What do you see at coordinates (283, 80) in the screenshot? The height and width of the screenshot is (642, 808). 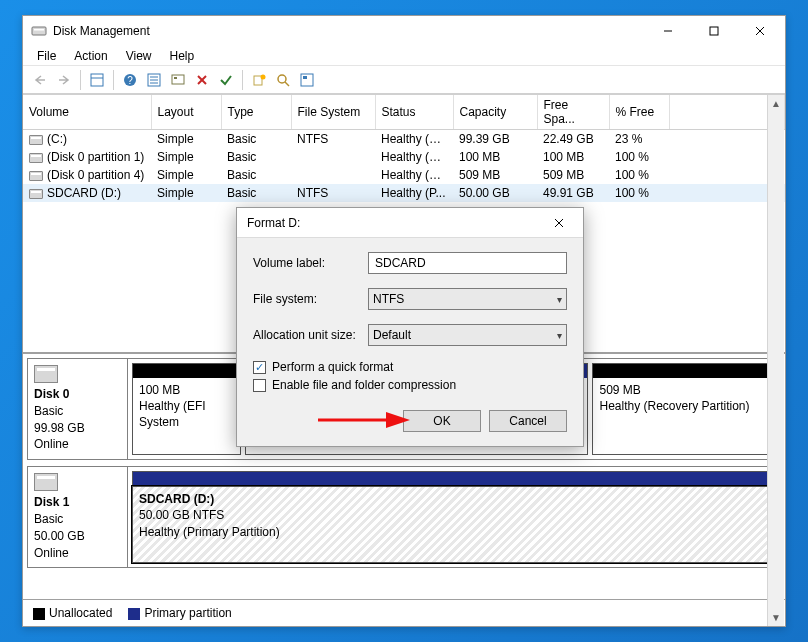 I see `toolbar-search-icon` at bounding box center [283, 80].